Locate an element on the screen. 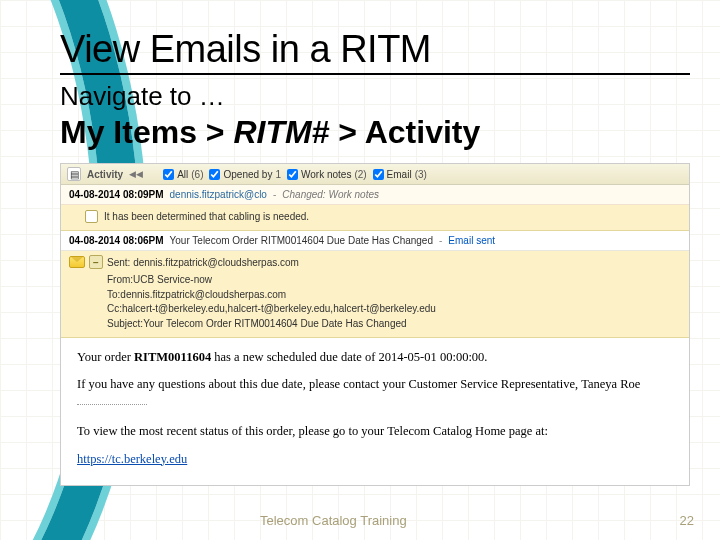 Image resolution: width=720 pixels, height=540 pixels. email-sent: Sent: dennis.fitzpatrick@cloudsherpas.co… is located at coordinates (203, 262).